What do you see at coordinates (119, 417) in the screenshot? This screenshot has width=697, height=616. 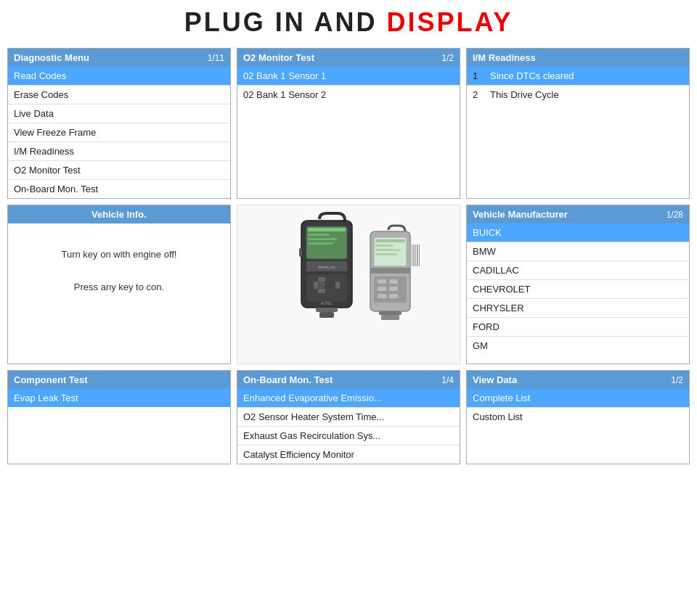 I see `component-test-panel: Component Test Evap Leak Test` at bounding box center [119, 417].